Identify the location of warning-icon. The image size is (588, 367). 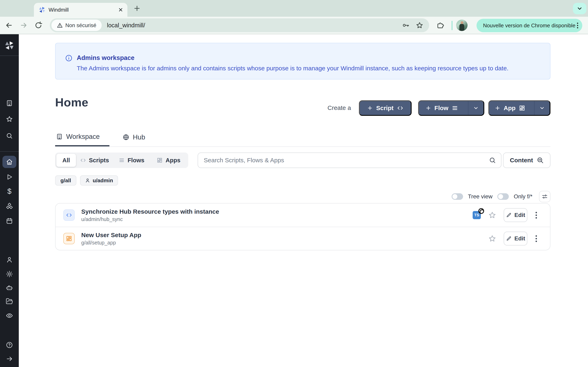
(60, 25).